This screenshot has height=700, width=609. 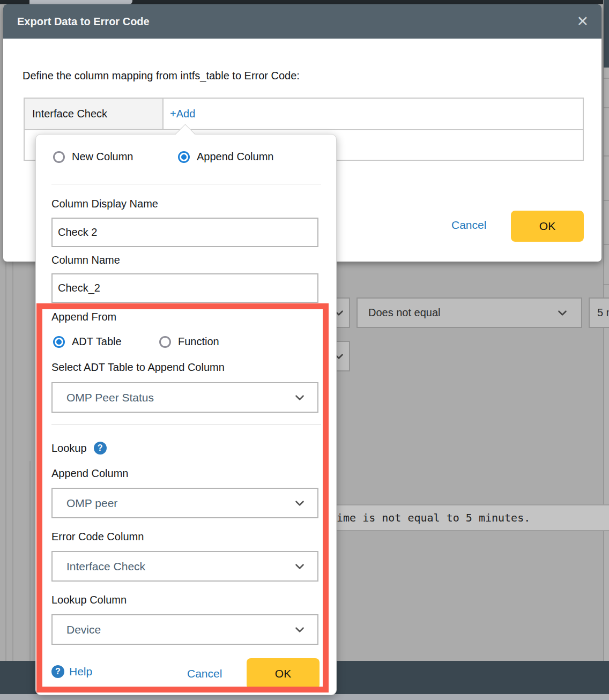 What do you see at coordinates (373, 114) in the screenshot?
I see `mapping-cell: +Add` at bounding box center [373, 114].